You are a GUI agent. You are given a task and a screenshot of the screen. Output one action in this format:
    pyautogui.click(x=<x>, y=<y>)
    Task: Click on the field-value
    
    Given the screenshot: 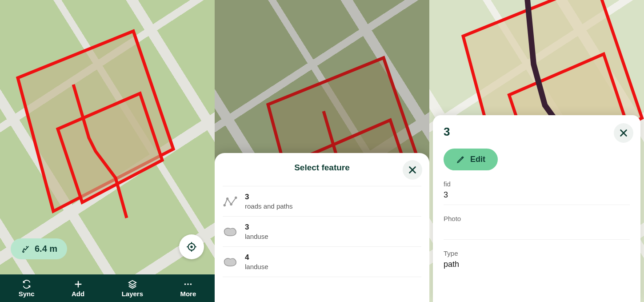 What is the action you would take?
    pyautogui.click(x=537, y=230)
    